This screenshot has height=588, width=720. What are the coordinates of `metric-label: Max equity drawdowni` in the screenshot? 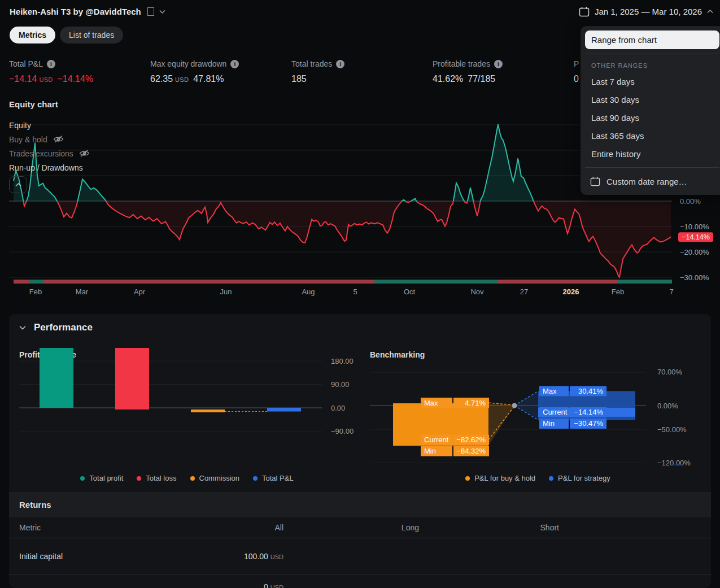 It's located at (219, 64).